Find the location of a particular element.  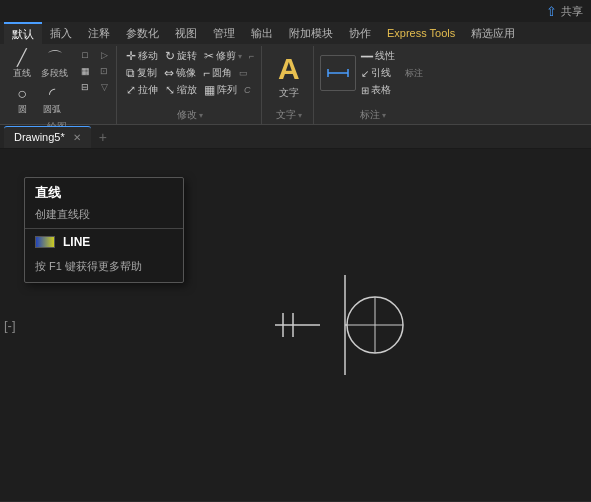

doc-tab-label: Drawing5* is located at coordinates (40, 137).